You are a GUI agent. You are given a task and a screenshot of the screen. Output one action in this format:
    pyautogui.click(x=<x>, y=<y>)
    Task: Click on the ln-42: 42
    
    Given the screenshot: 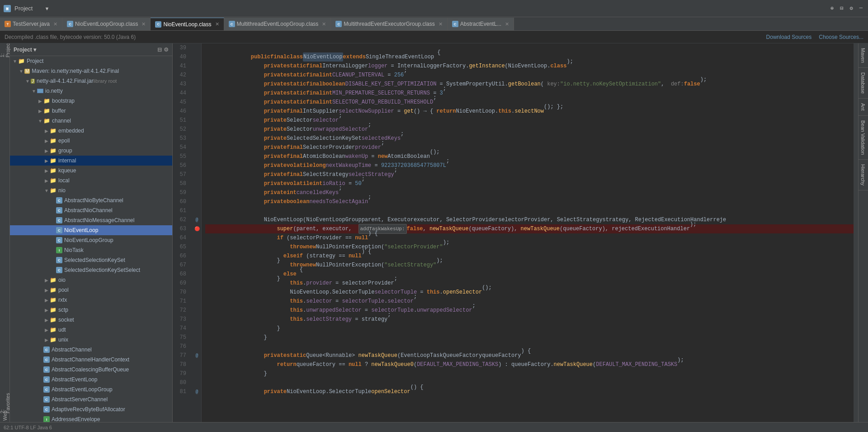 What is the action you would take?
    pyautogui.click(x=181, y=75)
    